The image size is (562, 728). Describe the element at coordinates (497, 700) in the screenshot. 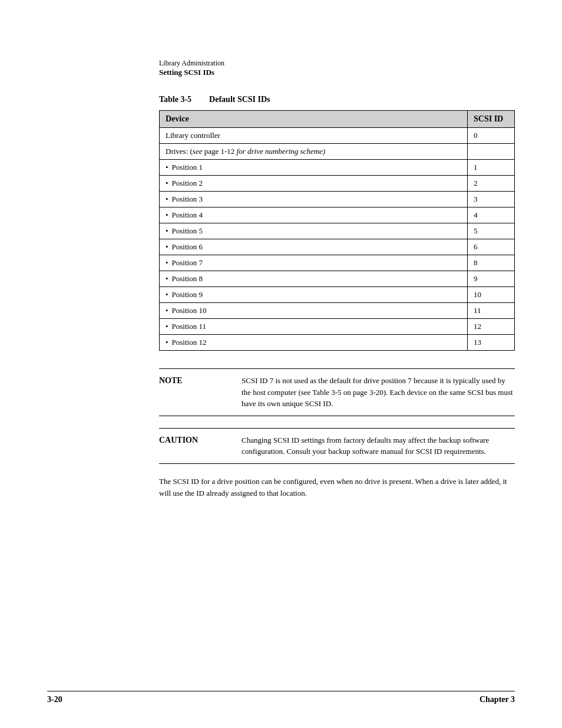

I see `footer-chapter: Chapter 3` at that location.